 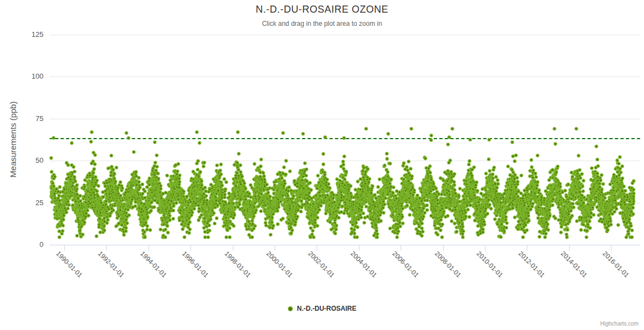 What do you see at coordinates (280, 264) in the screenshot?
I see `x-axis-tick-label: 2000-01-01` at bounding box center [280, 264].